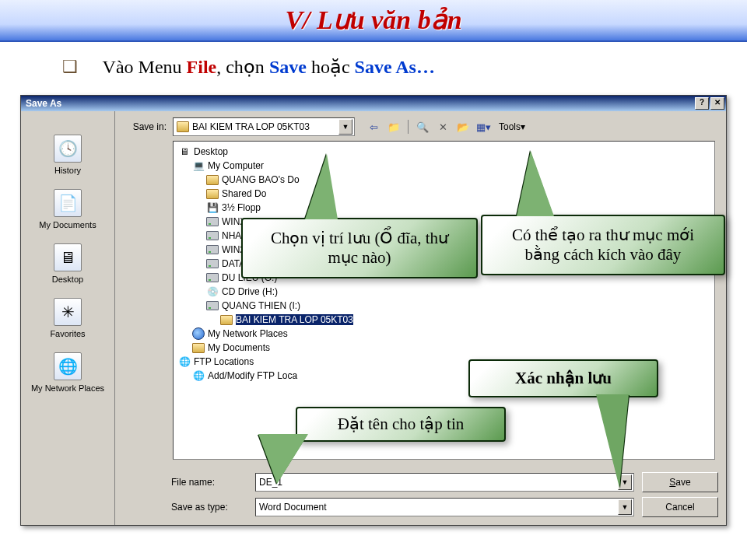 The image size is (747, 560). I want to click on sidebar-item: 🌐My Network Places, so click(68, 373).